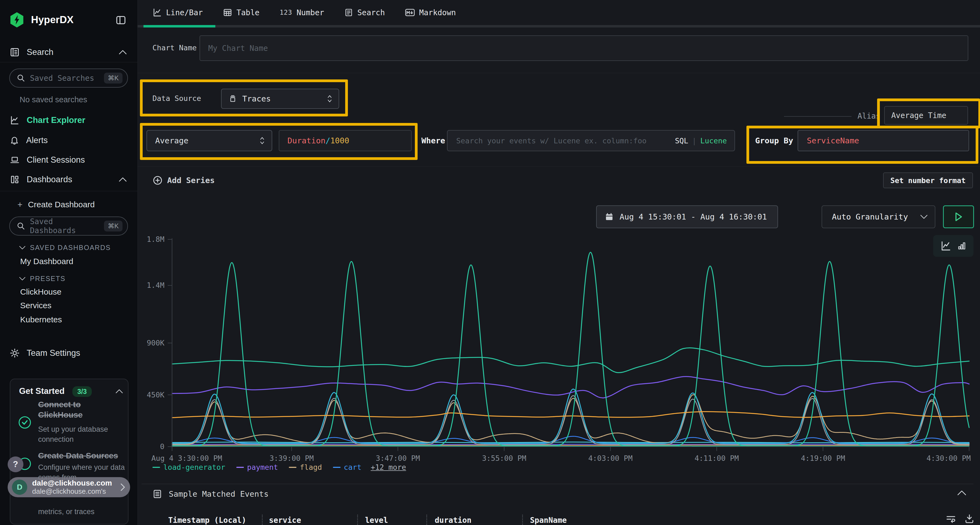 The width and height of the screenshot is (980, 525). Describe the element at coordinates (549, 520) in the screenshot. I see `col-header-spanname: SpanName` at that location.